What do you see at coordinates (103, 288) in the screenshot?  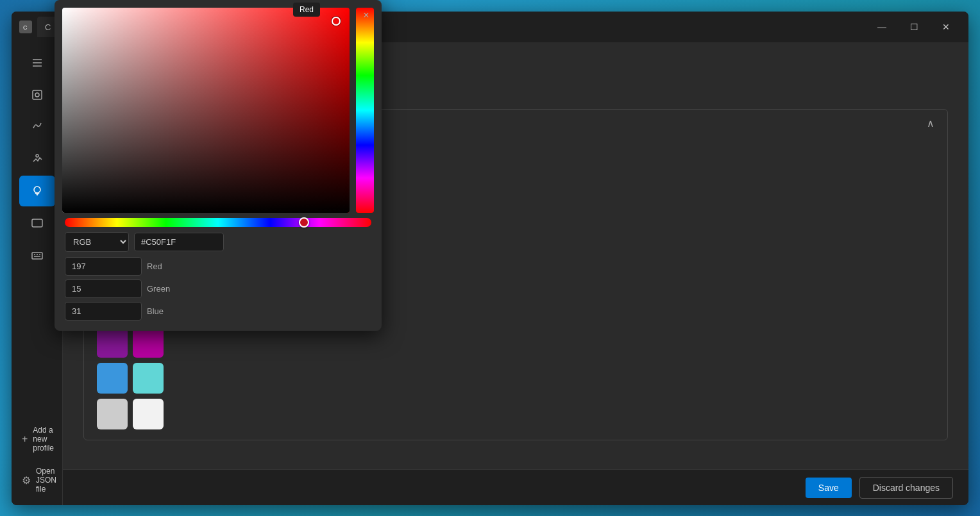 I see `green-input` at bounding box center [103, 288].